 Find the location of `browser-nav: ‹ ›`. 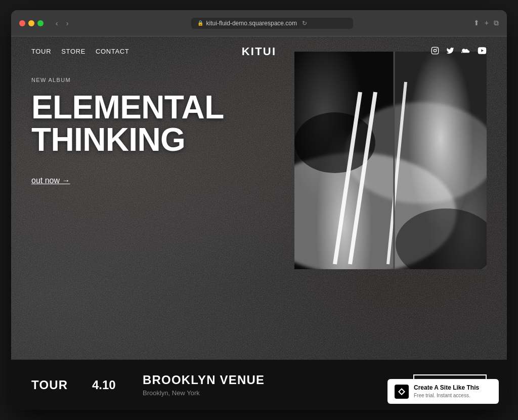

browser-nav: ‹ › is located at coordinates (62, 23).